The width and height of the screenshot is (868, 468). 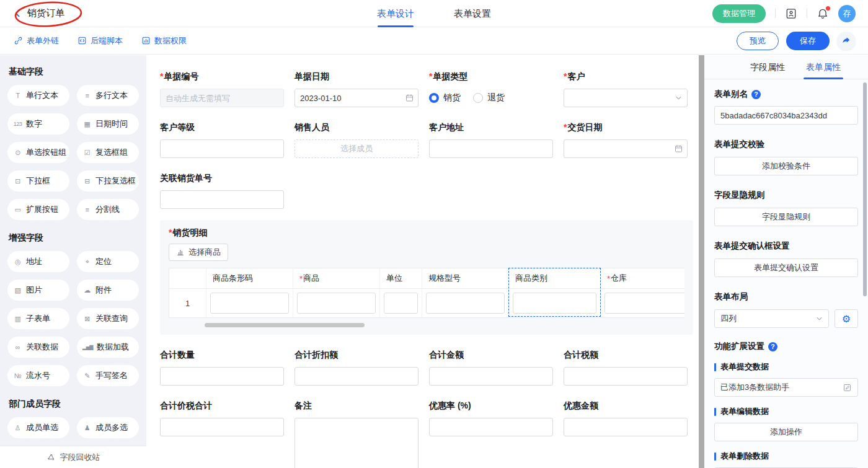 What do you see at coordinates (786, 432) in the screenshot?
I see `add-edit-action-button: 添加操作` at bounding box center [786, 432].